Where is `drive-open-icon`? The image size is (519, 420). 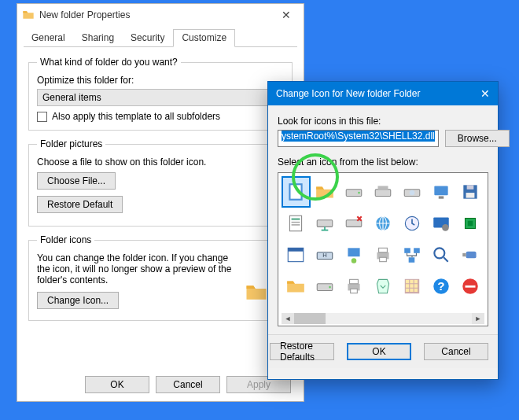 drive-open-icon is located at coordinates (384, 192).